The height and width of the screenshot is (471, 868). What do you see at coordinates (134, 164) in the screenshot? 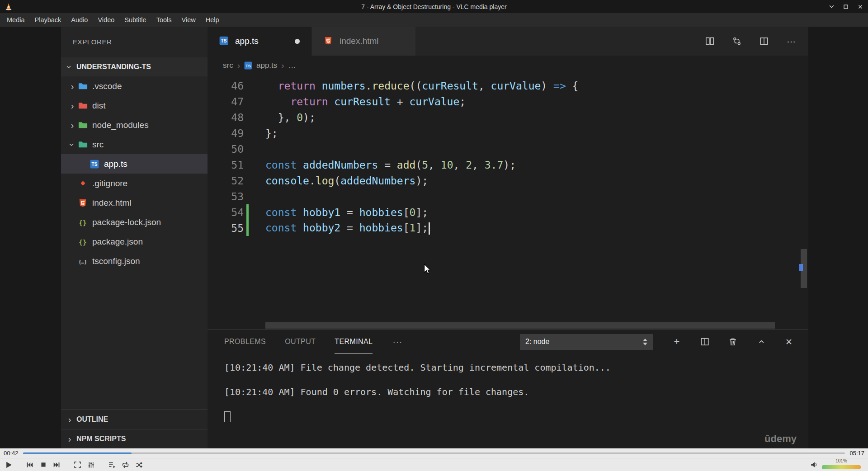
I see `tree-item-app.ts: TSapp.ts` at bounding box center [134, 164].